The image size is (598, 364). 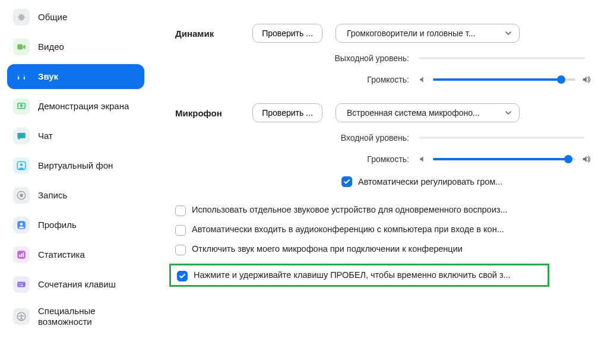 I want to click on sidebar-item-label: Специальные возможности, so click(x=88, y=316).